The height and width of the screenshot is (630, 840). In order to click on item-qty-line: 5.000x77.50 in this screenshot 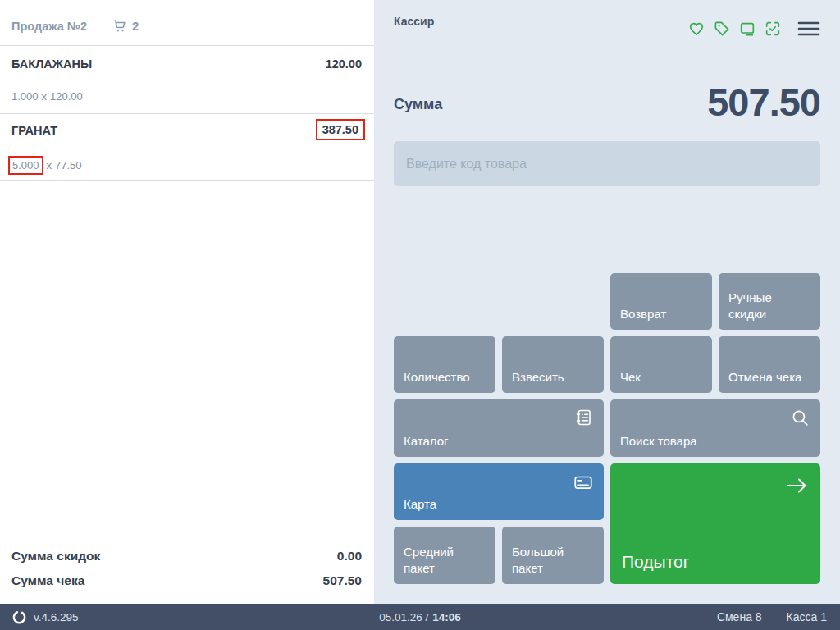, I will do `click(47, 166)`.